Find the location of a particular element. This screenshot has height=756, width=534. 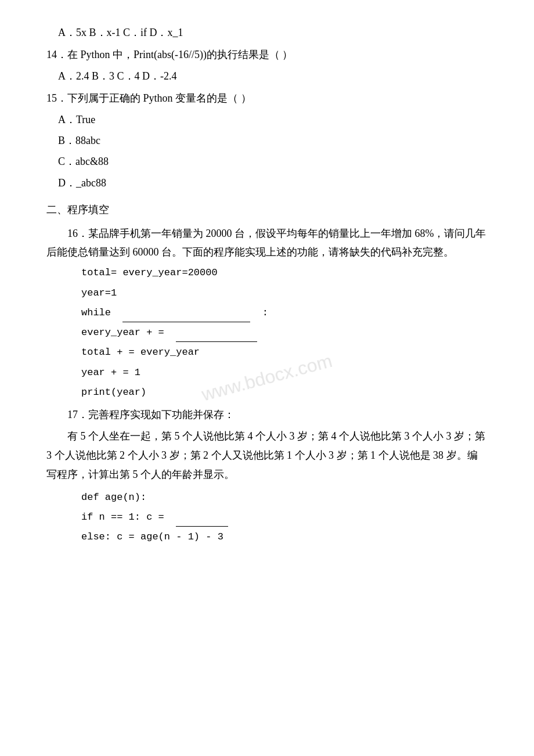

q16-code-line5: total + = every_year is located at coordinates (284, 352).